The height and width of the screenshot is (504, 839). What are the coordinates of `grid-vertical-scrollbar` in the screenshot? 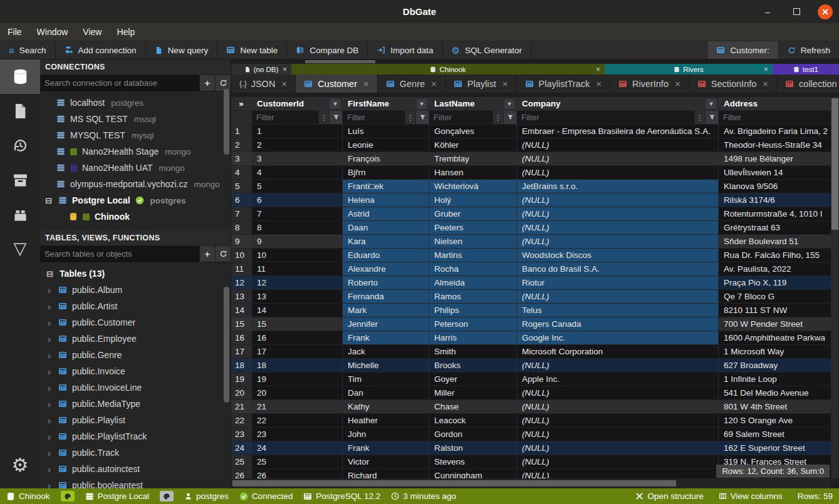 It's located at (835, 288).